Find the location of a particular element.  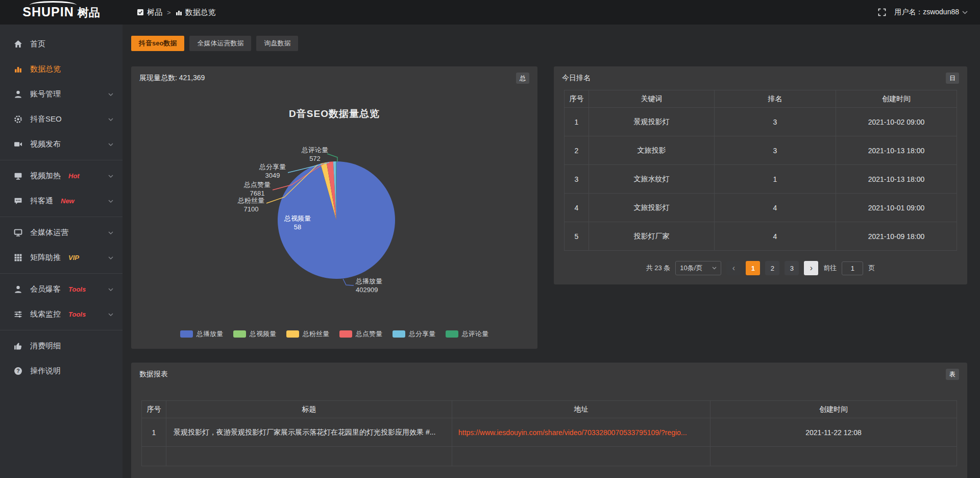

legend-item-likes: 总点赞量 is located at coordinates (361, 334).